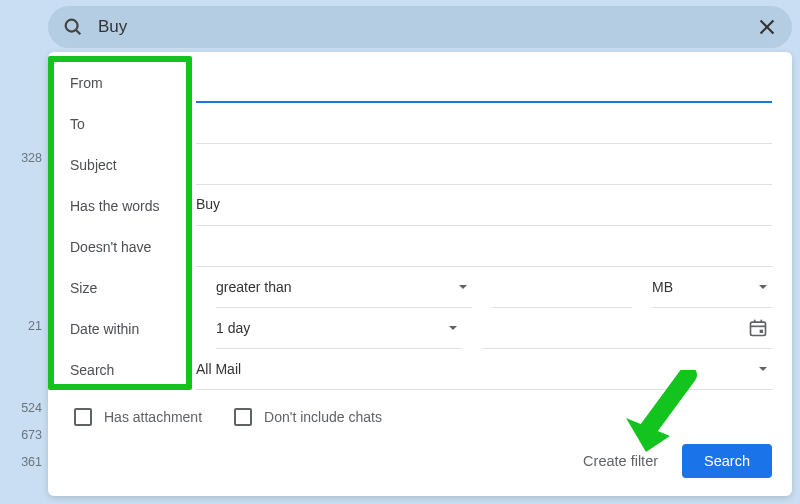 The width and height of the screenshot is (800, 504). I want to click on has-attachment-label: Has attachment, so click(153, 417).